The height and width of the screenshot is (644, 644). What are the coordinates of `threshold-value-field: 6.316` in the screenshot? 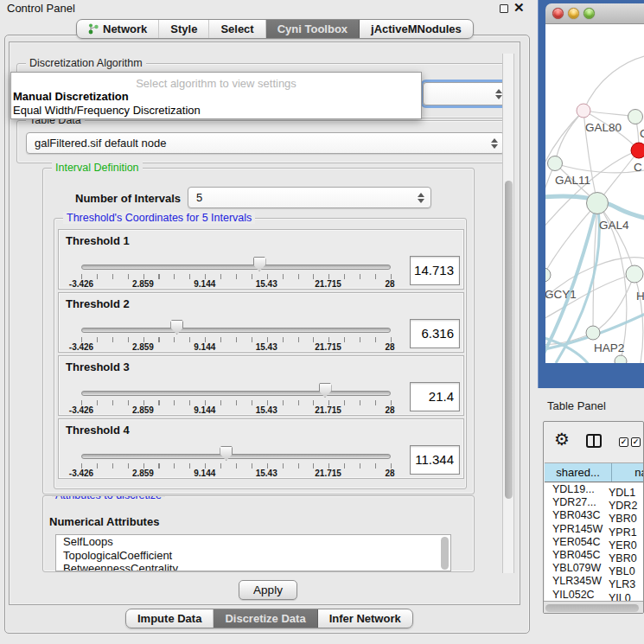 It's located at (435, 334).